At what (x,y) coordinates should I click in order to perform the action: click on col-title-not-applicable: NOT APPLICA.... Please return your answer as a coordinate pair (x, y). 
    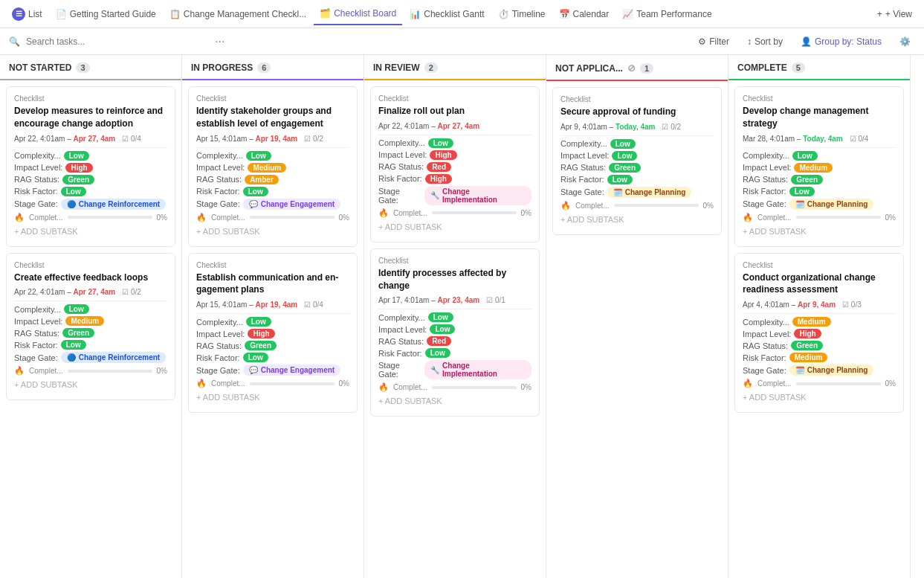
    Looking at the image, I should click on (589, 68).